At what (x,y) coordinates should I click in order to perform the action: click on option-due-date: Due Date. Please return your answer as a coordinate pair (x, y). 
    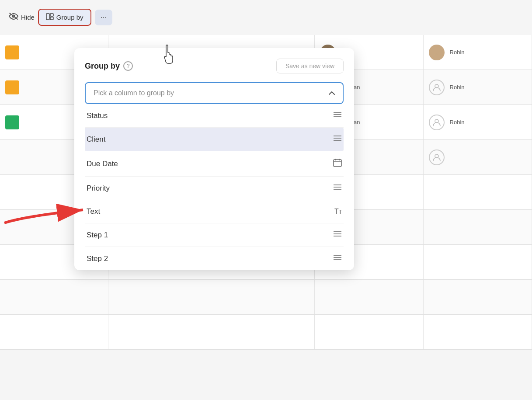
    Looking at the image, I should click on (214, 164).